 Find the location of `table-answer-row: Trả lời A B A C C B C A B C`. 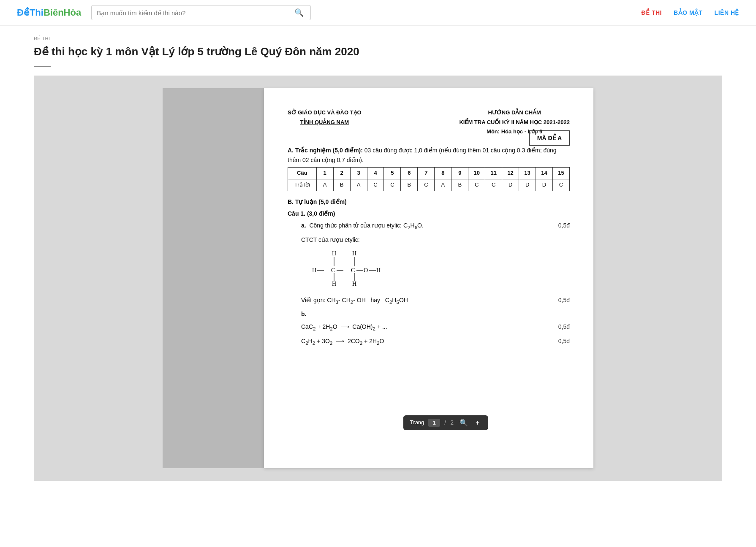

table-answer-row: Trả lời A B A C C B C A B C is located at coordinates (429, 185).